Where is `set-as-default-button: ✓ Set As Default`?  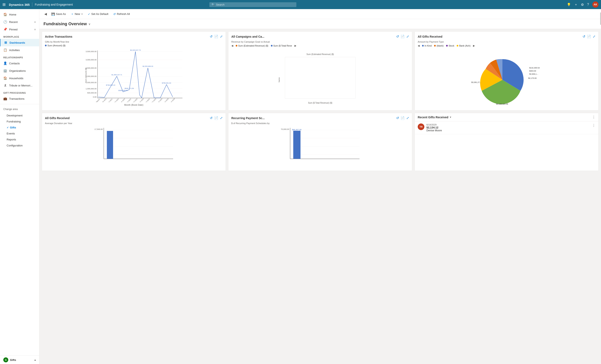 set-as-default-button: ✓ Set As Default is located at coordinates (98, 14).